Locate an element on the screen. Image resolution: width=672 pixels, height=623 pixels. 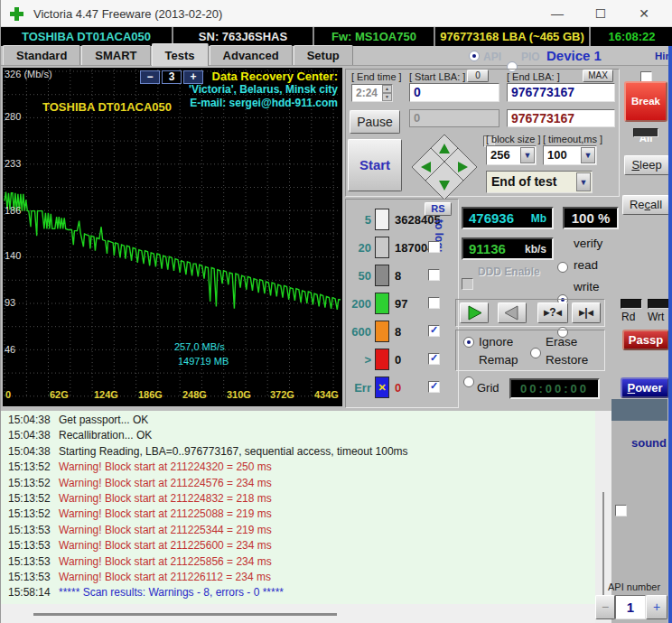
pio-label: PIO is located at coordinates (531, 57).